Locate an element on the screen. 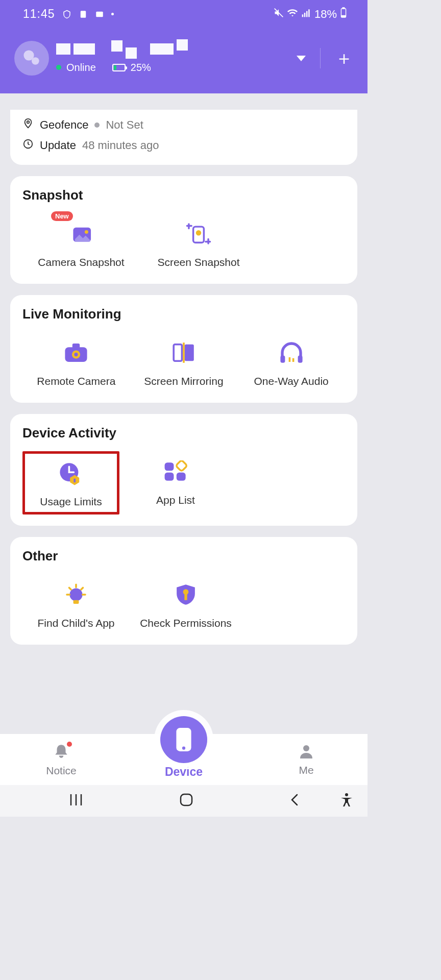 This screenshot has height=980, width=441. check-permissions-label: Check Permissions is located at coordinates (186, 623).